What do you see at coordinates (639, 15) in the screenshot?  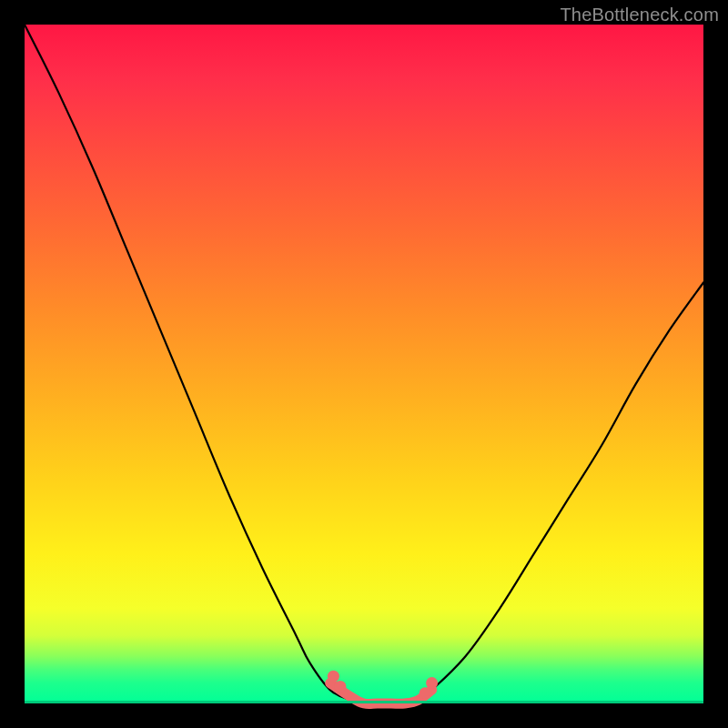 I see `watermark-text: TheBottleneck.com` at bounding box center [639, 15].